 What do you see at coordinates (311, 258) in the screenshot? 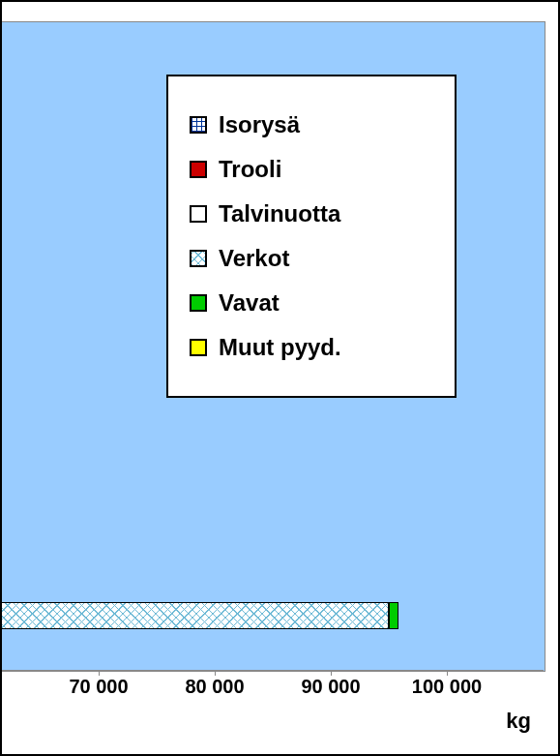
I see `legend-item: Verkot` at bounding box center [311, 258].